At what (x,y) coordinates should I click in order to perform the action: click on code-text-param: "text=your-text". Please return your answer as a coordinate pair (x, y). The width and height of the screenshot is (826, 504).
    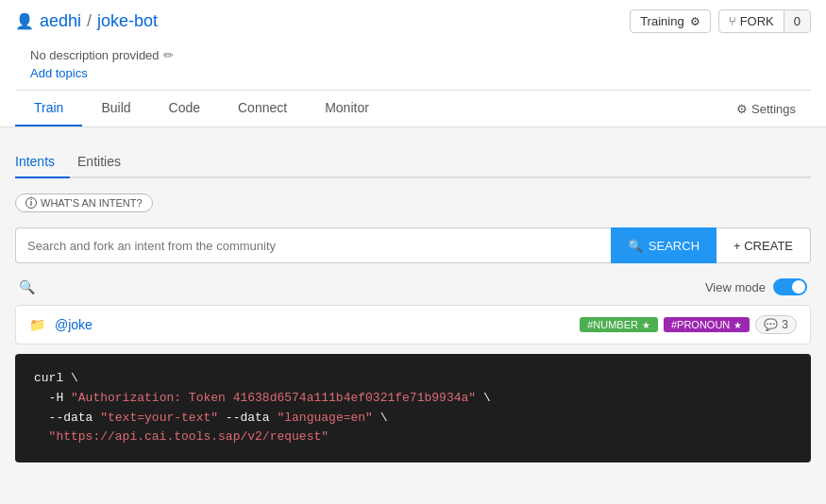
    Looking at the image, I should click on (159, 417).